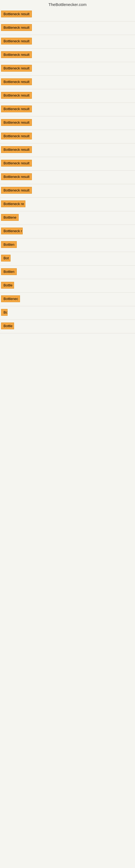  I want to click on bottleneck-result-label: Bottlenec, so click(10, 299).